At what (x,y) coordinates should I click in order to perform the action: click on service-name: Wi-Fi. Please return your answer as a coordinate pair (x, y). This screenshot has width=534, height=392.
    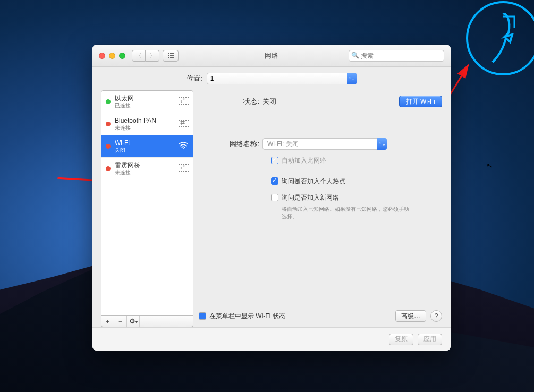
    Looking at the image, I should click on (122, 143).